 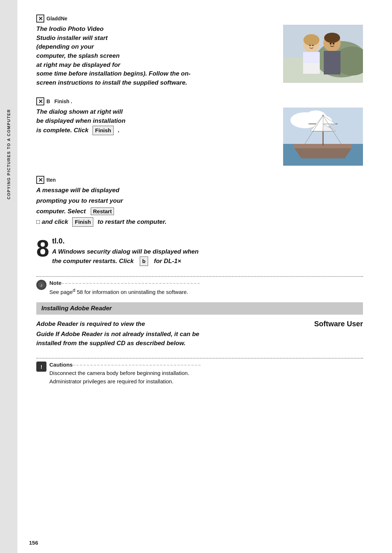 I want to click on section3-step: tten, so click(x=51, y=180).